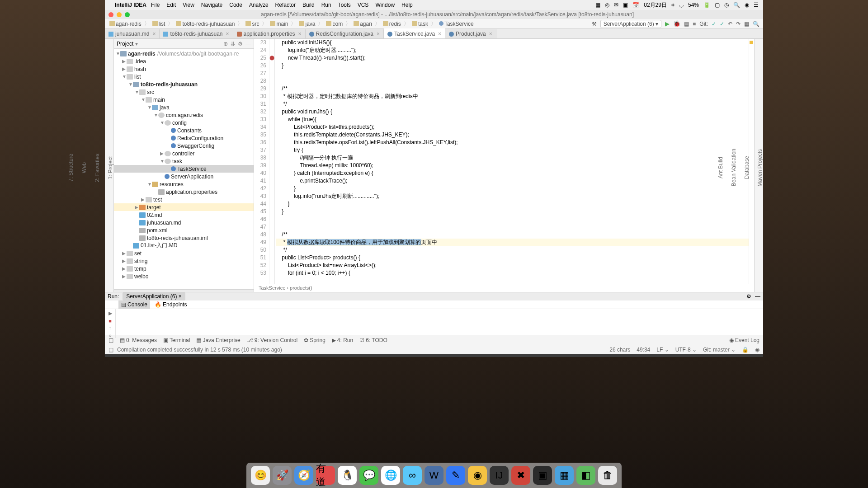 This screenshot has width=868, height=488. I want to click on run-tab: ServerApplication (6) ×, so click(154, 296).